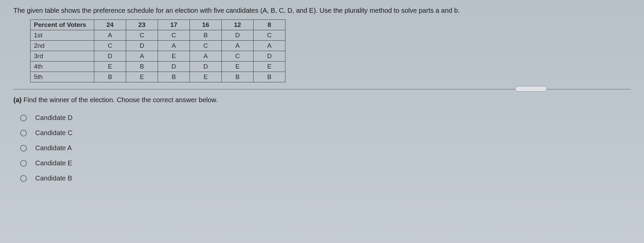  I want to click on percent-header: 24, so click(110, 25).